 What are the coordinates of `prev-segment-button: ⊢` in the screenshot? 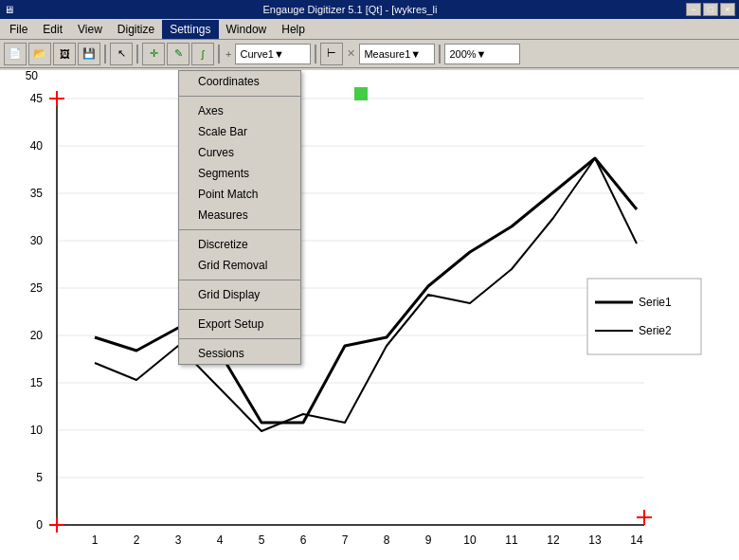 It's located at (332, 54).